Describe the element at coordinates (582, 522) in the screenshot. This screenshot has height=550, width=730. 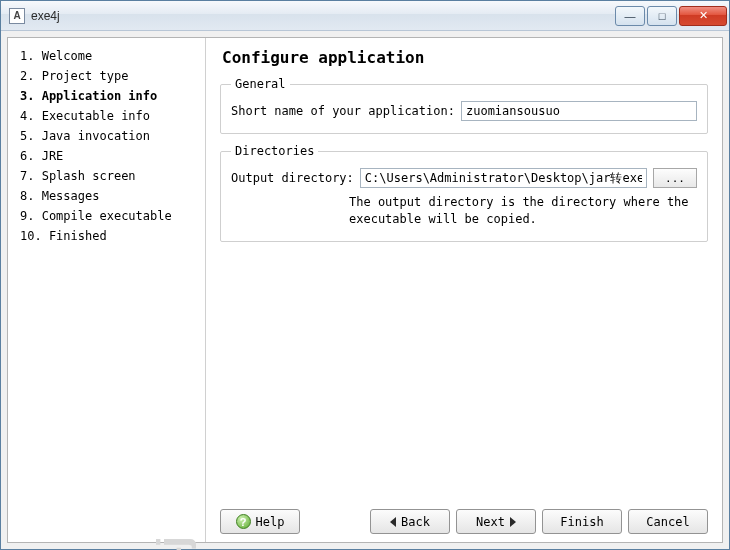
I see `finish-button: Finish` at that location.